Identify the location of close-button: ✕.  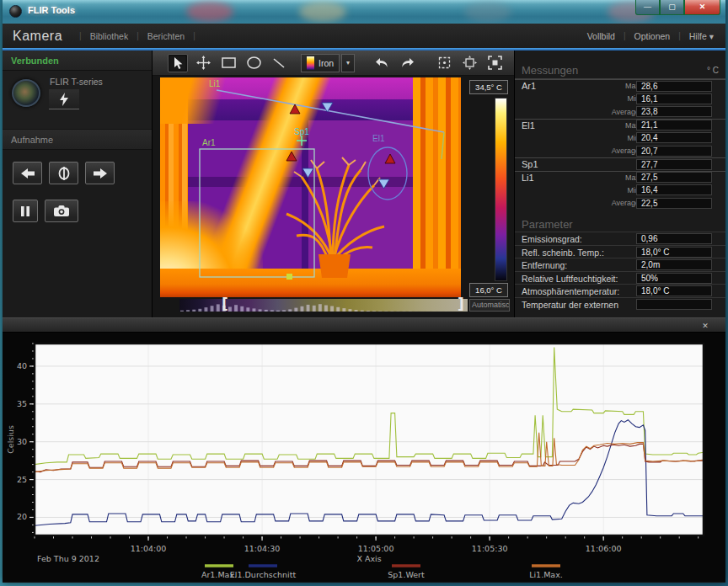
(703, 8).